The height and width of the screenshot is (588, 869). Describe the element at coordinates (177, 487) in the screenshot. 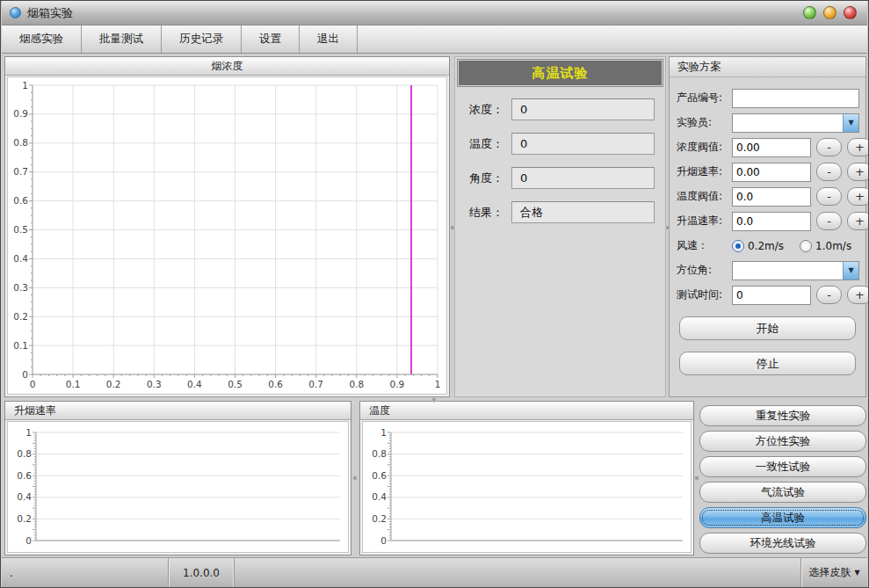

I see `rise-rate-chart: 10.80.60.40.20` at that location.